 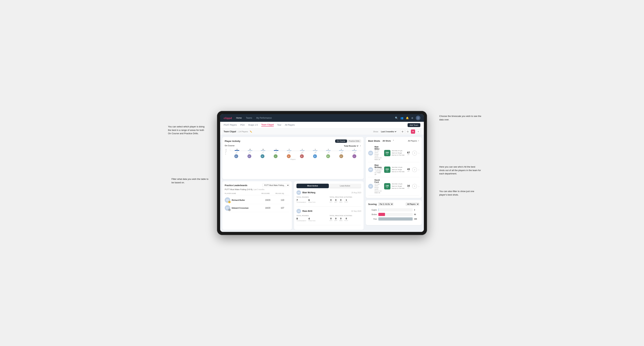 What do you see at coordinates (341, 141) in the screenshot?
I see `on-course-toggle: On Course` at bounding box center [341, 141].